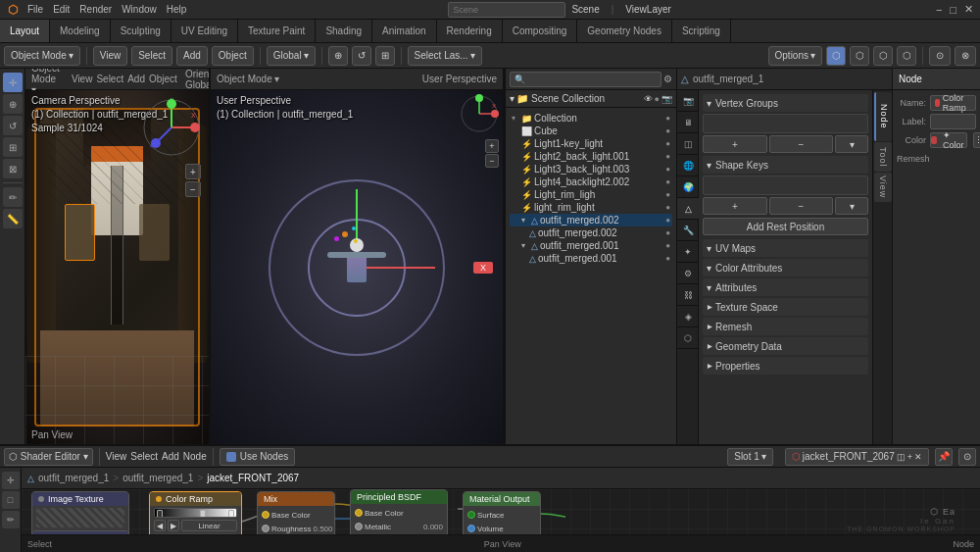 This screenshot has width=980, height=552. Describe the element at coordinates (786, 165) in the screenshot. I see `shape-keys-header: ▾ Shape Keys` at that location.